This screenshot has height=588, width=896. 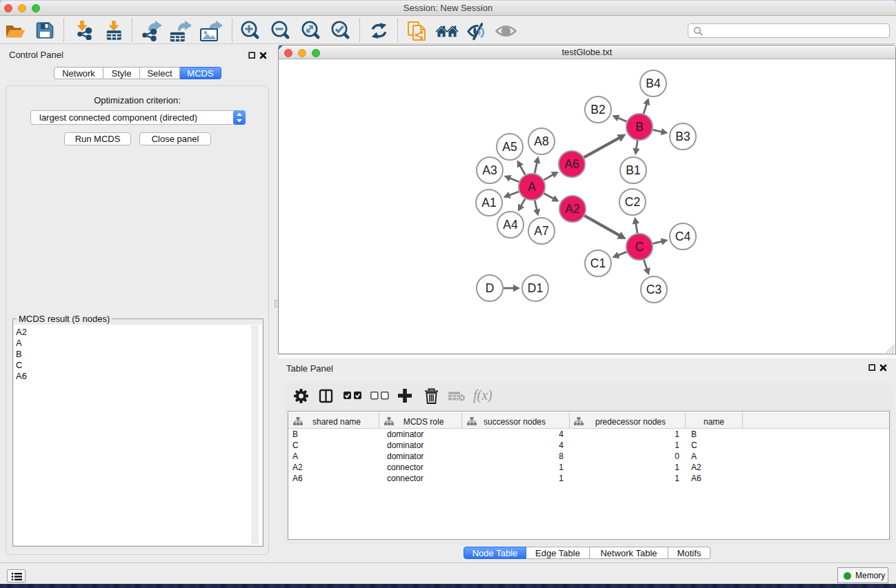 I want to click on svg-text: B1, so click(x=633, y=170).